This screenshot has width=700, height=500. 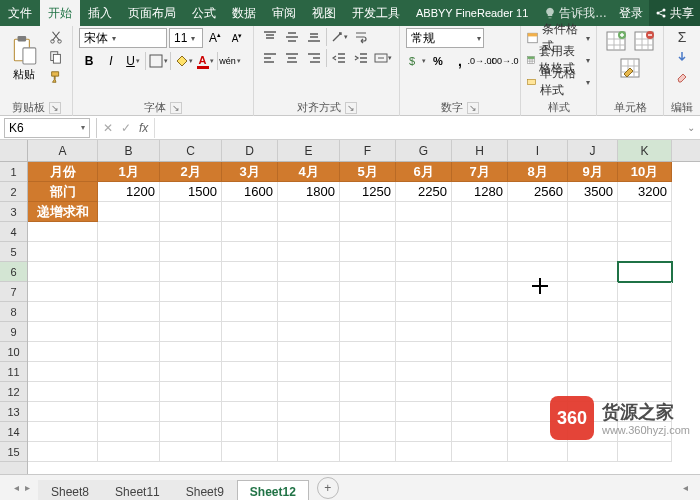 What do you see at coordinates (309, 272) in the screenshot?
I see `cell-E6` at bounding box center [309, 272].